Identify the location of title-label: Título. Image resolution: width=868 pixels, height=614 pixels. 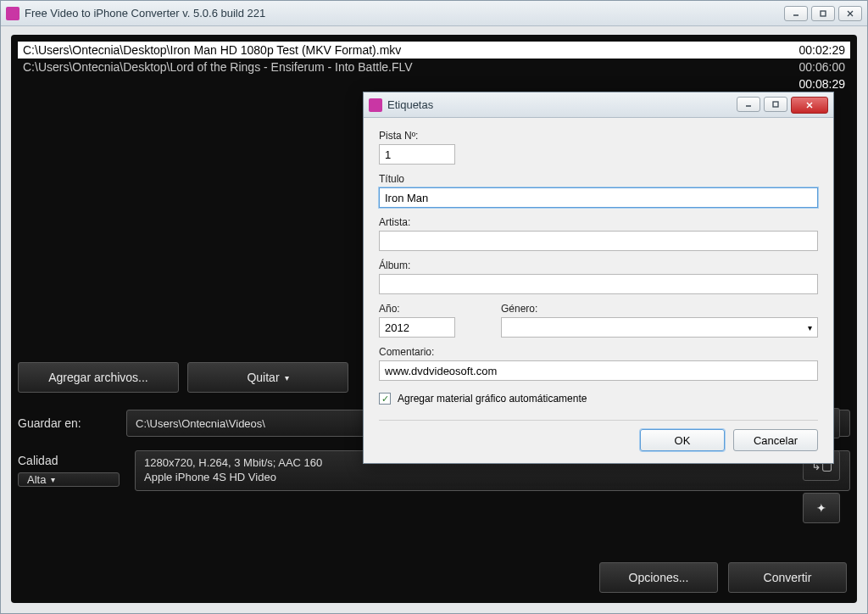
(598, 179).